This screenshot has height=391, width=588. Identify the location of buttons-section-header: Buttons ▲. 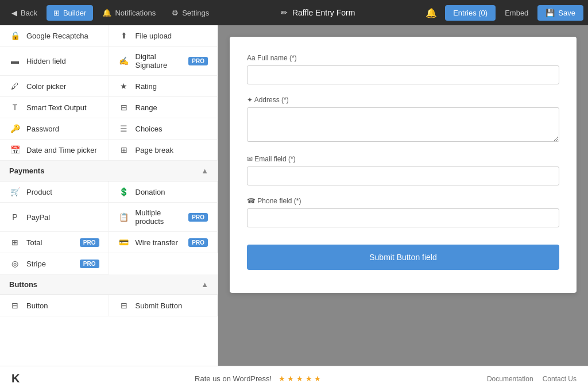
(109, 285).